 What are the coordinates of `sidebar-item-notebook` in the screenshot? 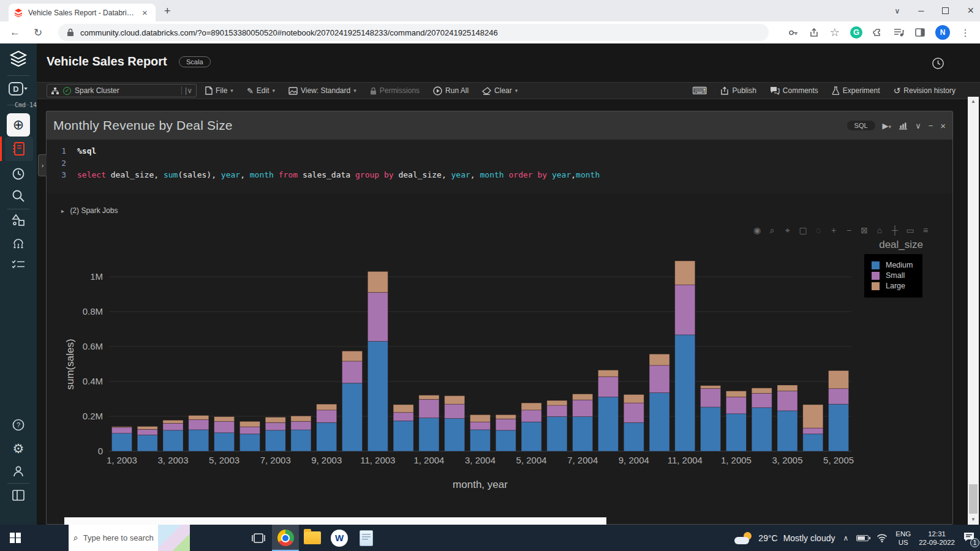 It's located at (19, 149).